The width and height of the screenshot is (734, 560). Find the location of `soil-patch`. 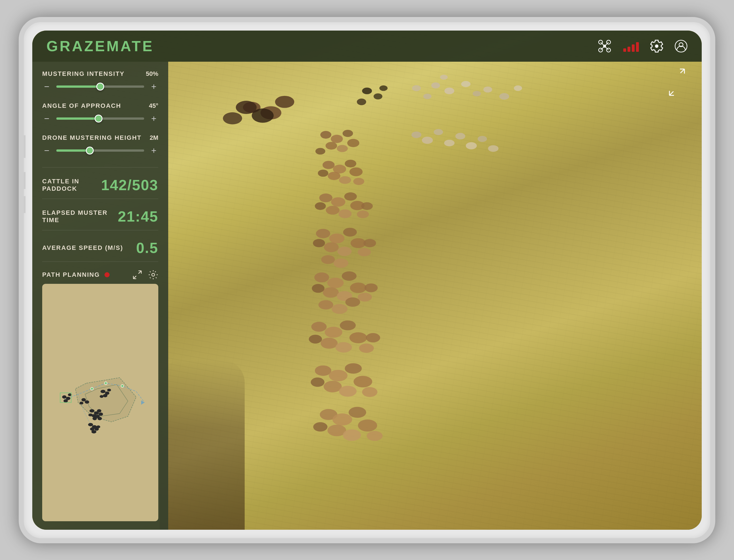

soil-patch is located at coordinates (202, 445).